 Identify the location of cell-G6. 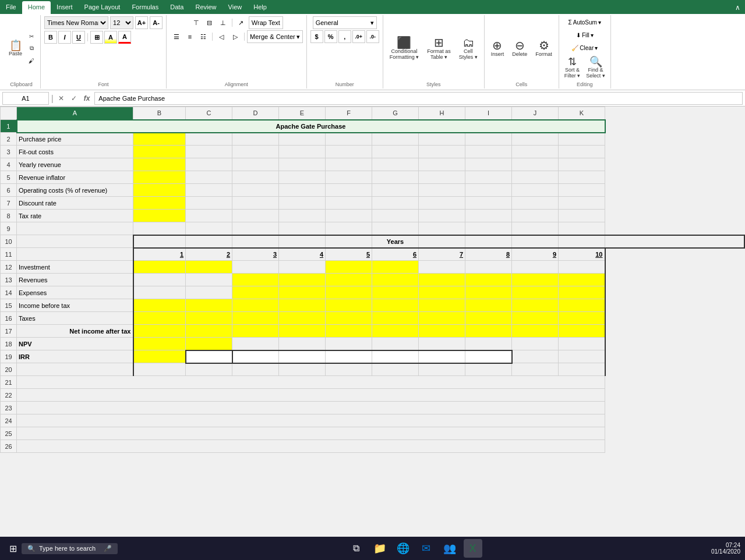
(396, 190).